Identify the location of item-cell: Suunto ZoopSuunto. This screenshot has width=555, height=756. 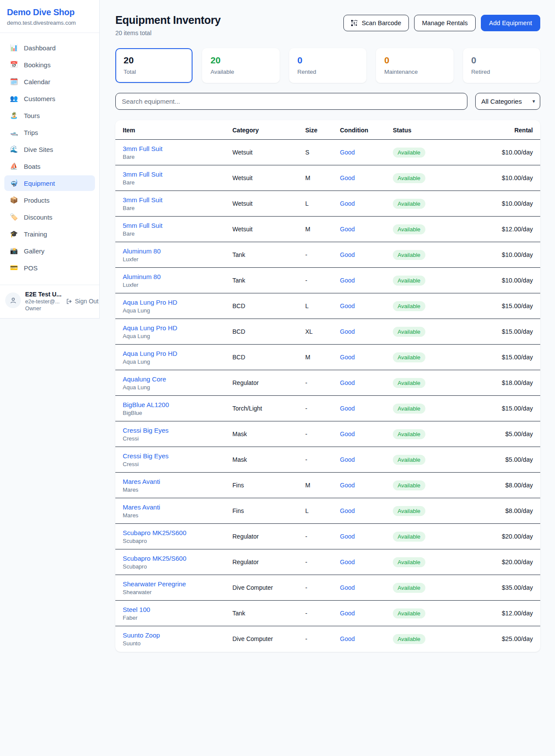
(172, 639).